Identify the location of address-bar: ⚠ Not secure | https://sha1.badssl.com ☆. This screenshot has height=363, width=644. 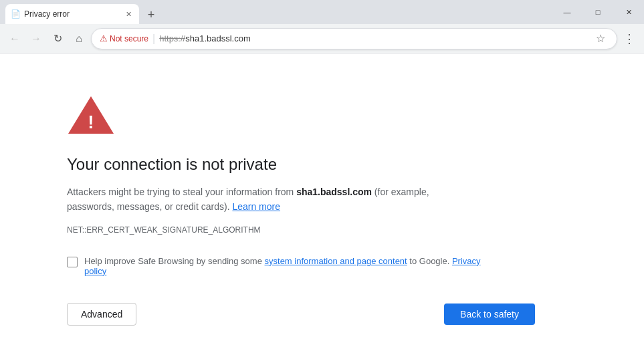
(354, 39).